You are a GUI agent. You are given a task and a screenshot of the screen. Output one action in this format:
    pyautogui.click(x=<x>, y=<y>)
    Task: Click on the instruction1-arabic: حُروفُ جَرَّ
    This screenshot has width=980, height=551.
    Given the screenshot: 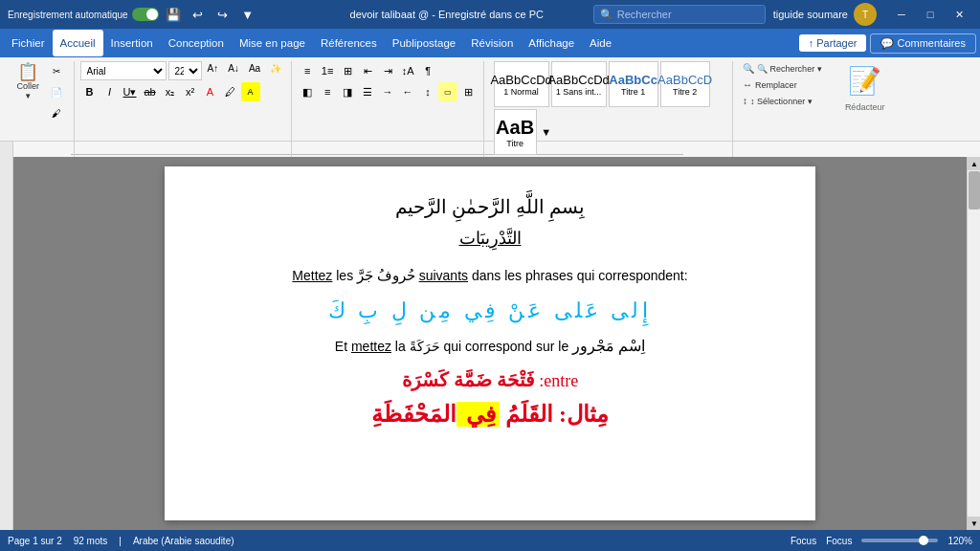 What is the action you would take?
    pyautogui.click(x=387, y=276)
    